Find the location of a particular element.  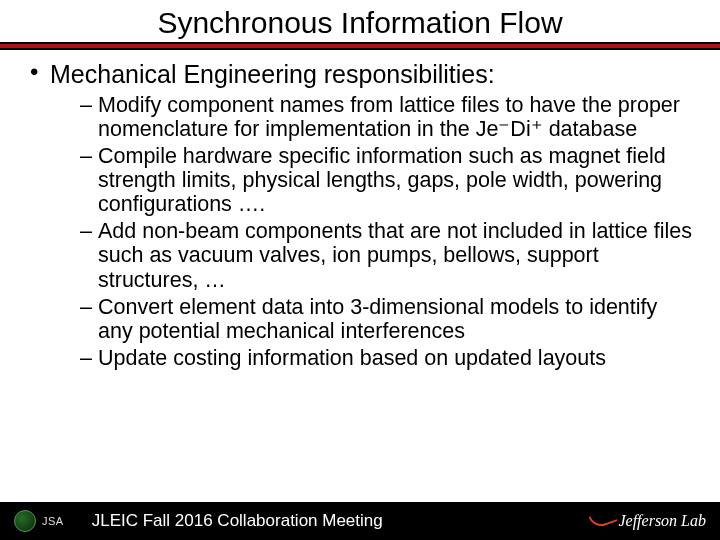

jlab-swoosh-icon is located at coordinates (601, 521).